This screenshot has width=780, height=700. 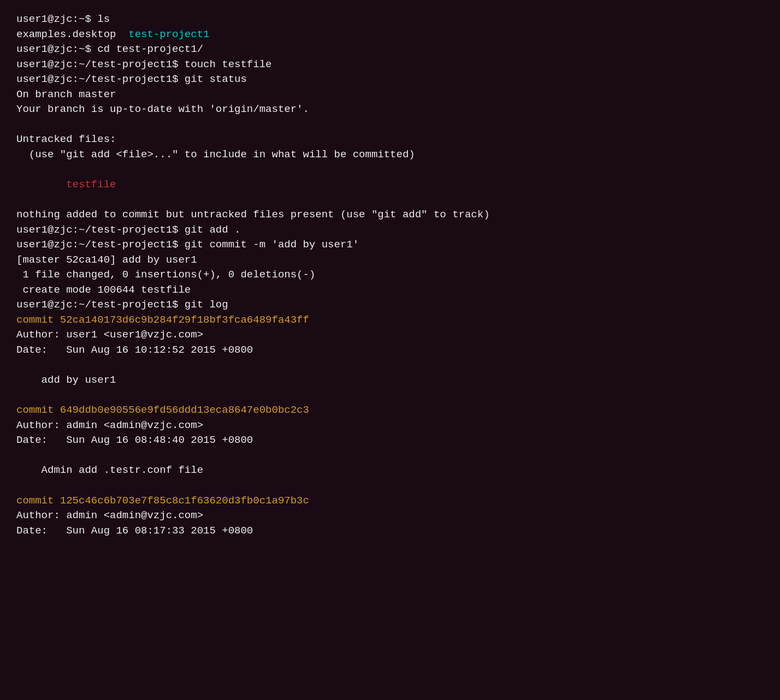 What do you see at coordinates (390, 230) in the screenshot?
I see `terminal-line: user1@zjc:~/test-project1$ git add .` at bounding box center [390, 230].